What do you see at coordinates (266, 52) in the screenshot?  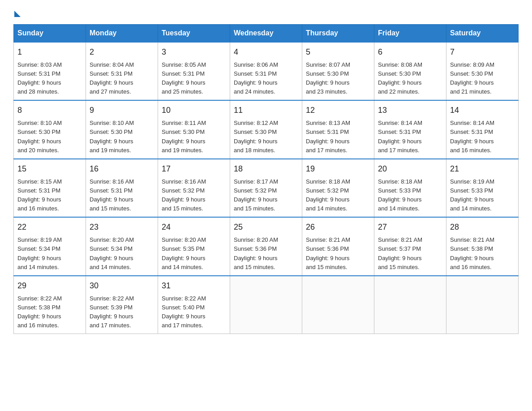 I see `day-number: 4` at bounding box center [266, 52].